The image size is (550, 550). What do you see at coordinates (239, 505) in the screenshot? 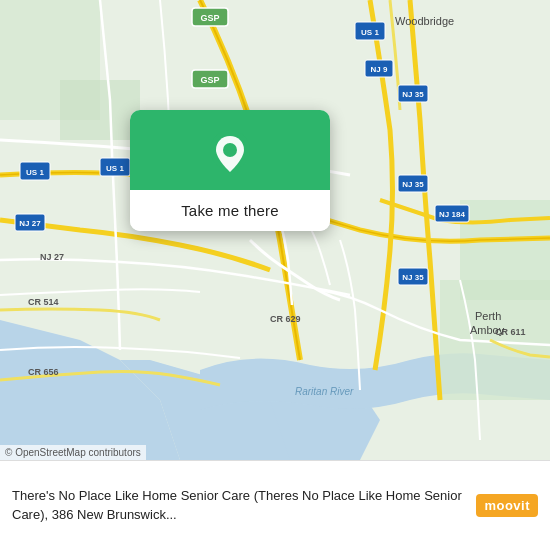
I see `location-description: There's No Place Like Home Senior Care (…` at bounding box center [239, 505].